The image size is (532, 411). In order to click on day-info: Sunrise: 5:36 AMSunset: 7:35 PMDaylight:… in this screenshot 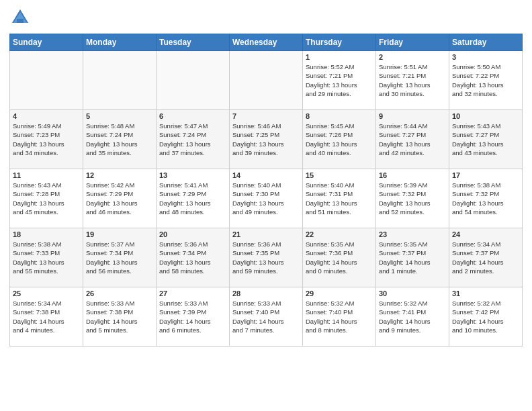, I will do `click(266, 258)`.